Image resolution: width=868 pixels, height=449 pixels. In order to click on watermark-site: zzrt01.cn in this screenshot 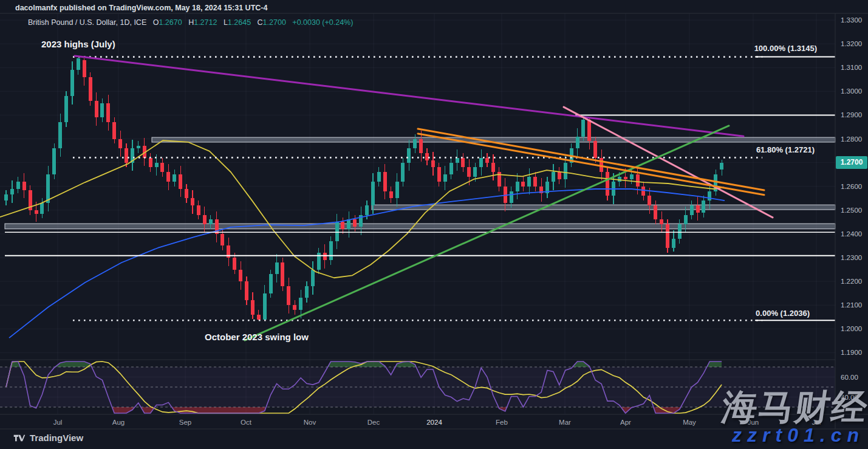, I will do `click(798, 435)`.